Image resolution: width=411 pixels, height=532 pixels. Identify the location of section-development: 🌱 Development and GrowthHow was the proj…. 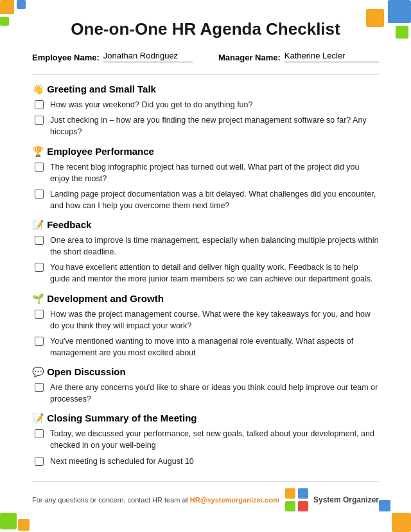
(206, 326).